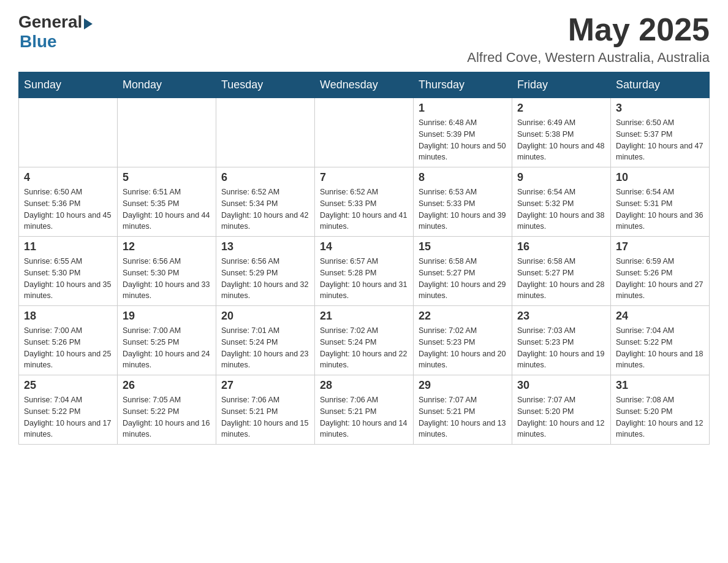  What do you see at coordinates (167, 341) in the screenshot?
I see `table-row: 19Sunrise: 7:00 AMSunset: 5:25 PMDayligh…` at bounding box center [167, 341].